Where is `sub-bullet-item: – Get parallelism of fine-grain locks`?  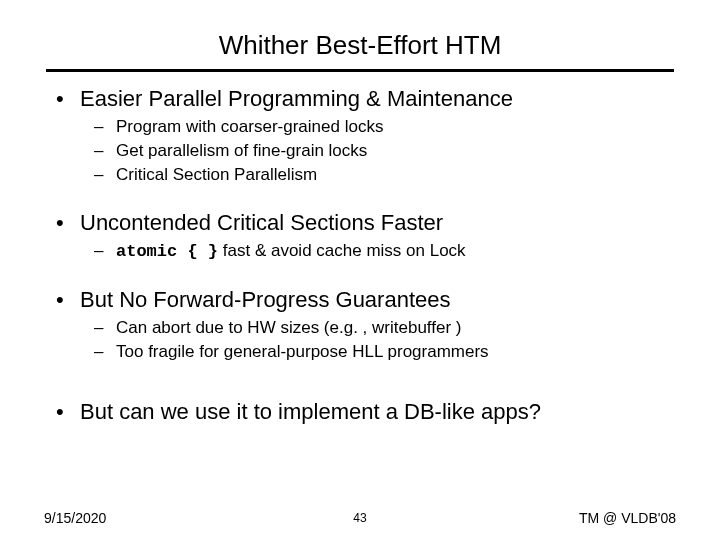
sub-bullet-item: – Get parallelism of fine-grain locks is located at coordinates (379, 151).